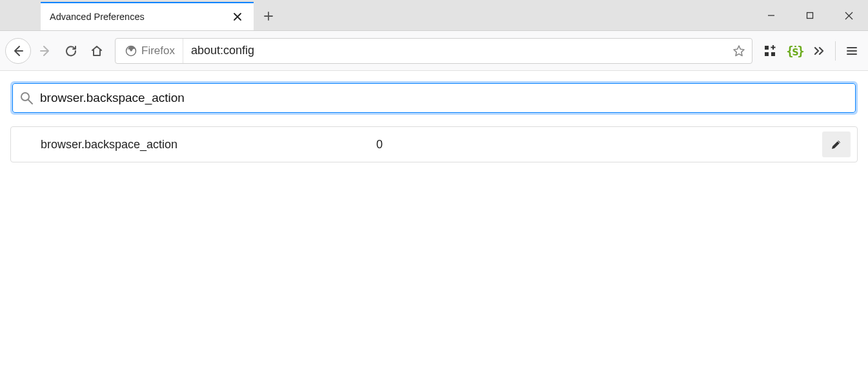  What do you see at coordinates (739, 51) in the screenshot?
I see `bookmark-star-icon` at bounding box center [739, 51].